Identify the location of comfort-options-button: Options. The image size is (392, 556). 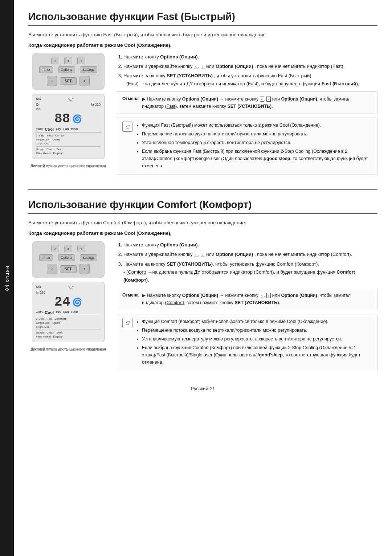
(67, 258).